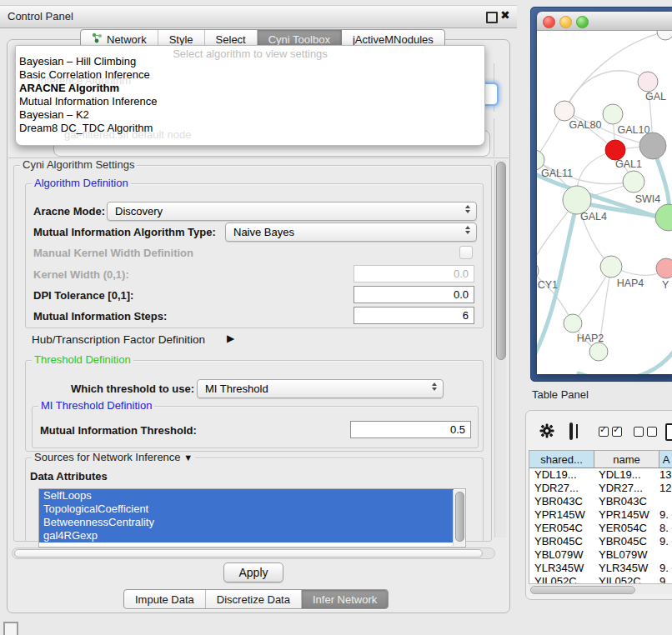  I want to click on threshold-definition-title: Threshold Definition, so click(83, 360).